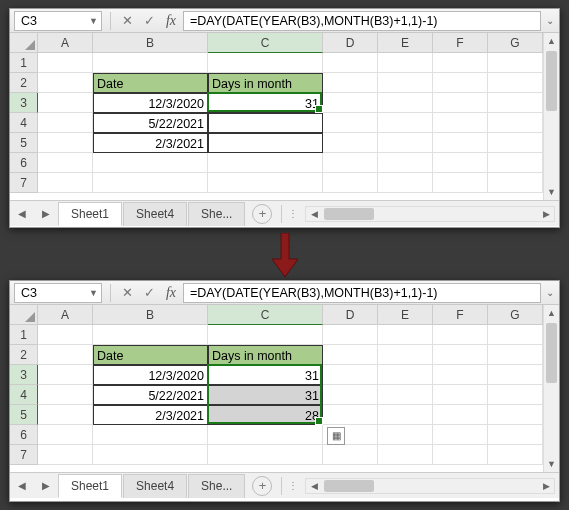 The height and width of the screenshot is (510, 569). What do you see at coordinates (516, 43) in the screenshot?
I see `col-header-g: G` at bounding box center [516, 43].